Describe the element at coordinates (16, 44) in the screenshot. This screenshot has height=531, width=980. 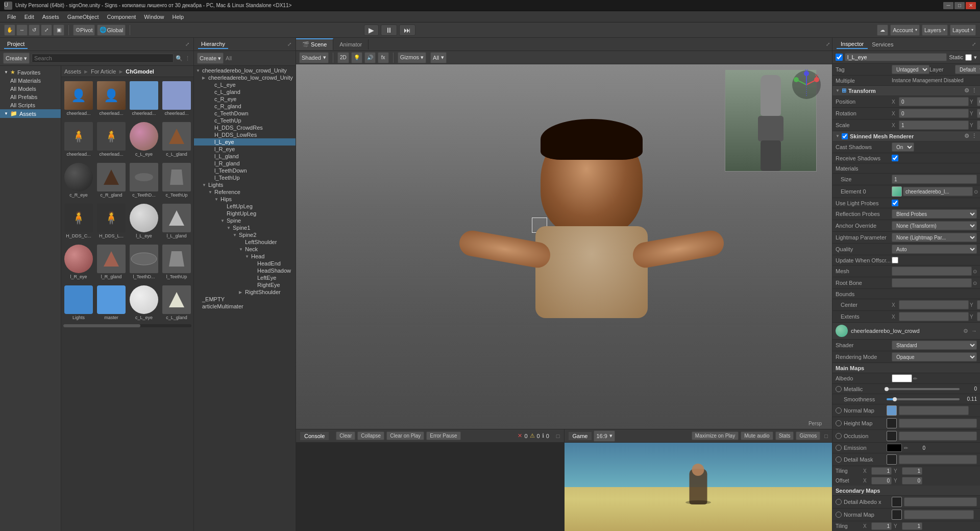
I see `project-tab: Project` at that location.